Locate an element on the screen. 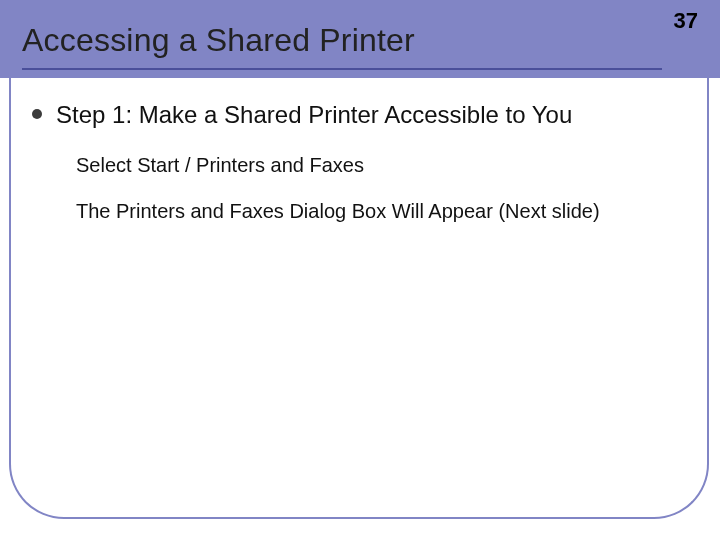 Image resolution: width=720 pixels, height=540 pixels. sub-item-2: The Printers and Faxes Dialog Box Will A… is located at coordinates (374, 211).